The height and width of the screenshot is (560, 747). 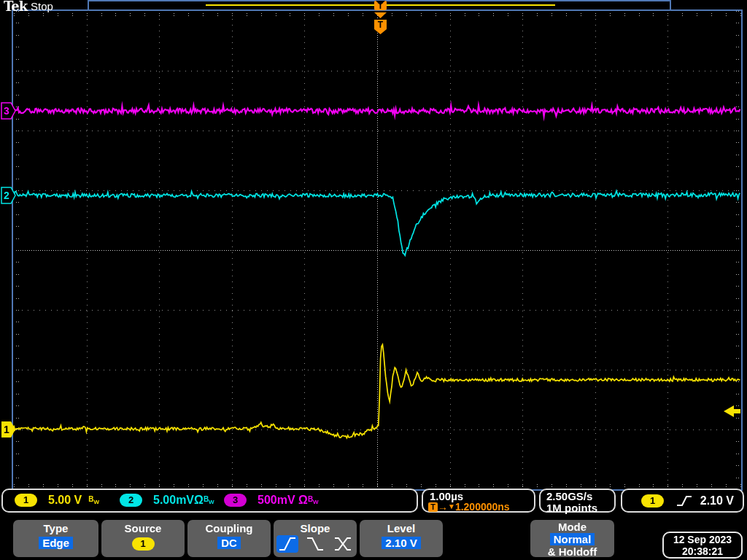 I want to click on timebase-scale: 1.00µs, so click(x=479, y=496).